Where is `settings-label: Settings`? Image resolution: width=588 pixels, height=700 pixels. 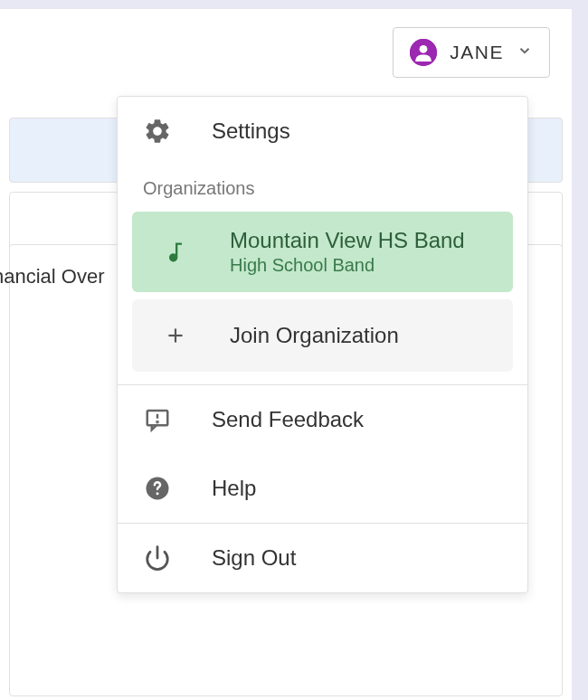
settings-label: Settings is located at coordinates (251, 131).